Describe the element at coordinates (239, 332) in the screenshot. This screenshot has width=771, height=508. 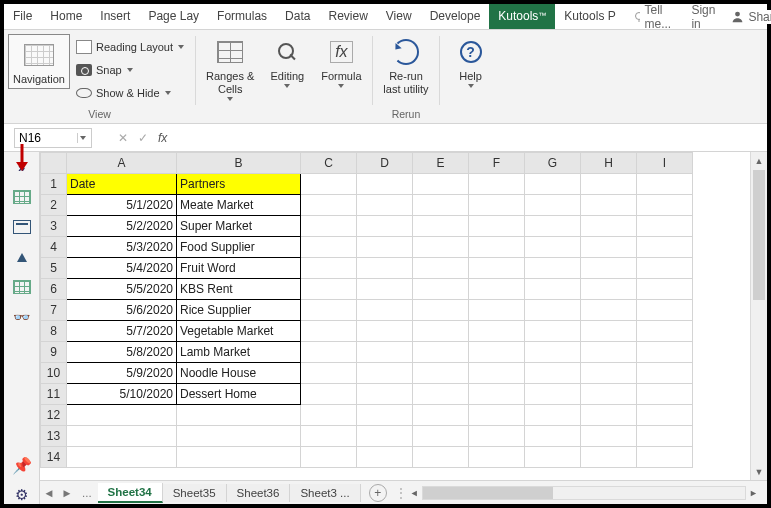
I see `cell: Vegetable Market` at that location.